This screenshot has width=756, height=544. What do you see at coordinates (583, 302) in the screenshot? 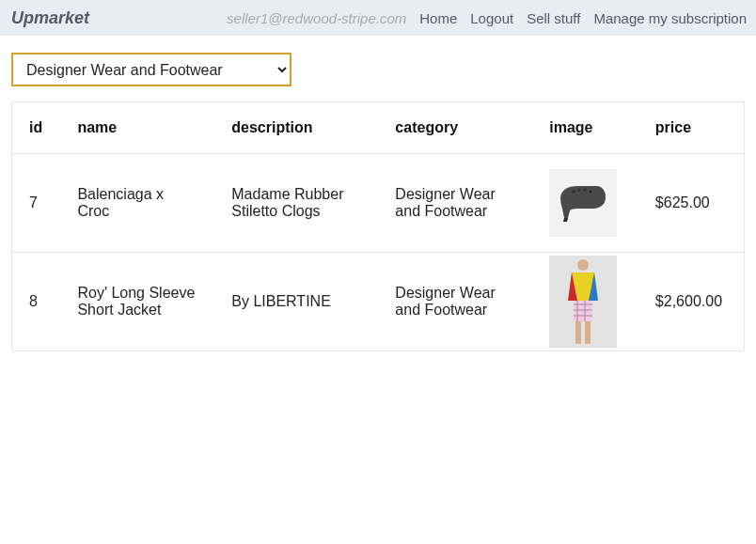
I see `colorful-jacket-icon` at bounding box center [583, 302].